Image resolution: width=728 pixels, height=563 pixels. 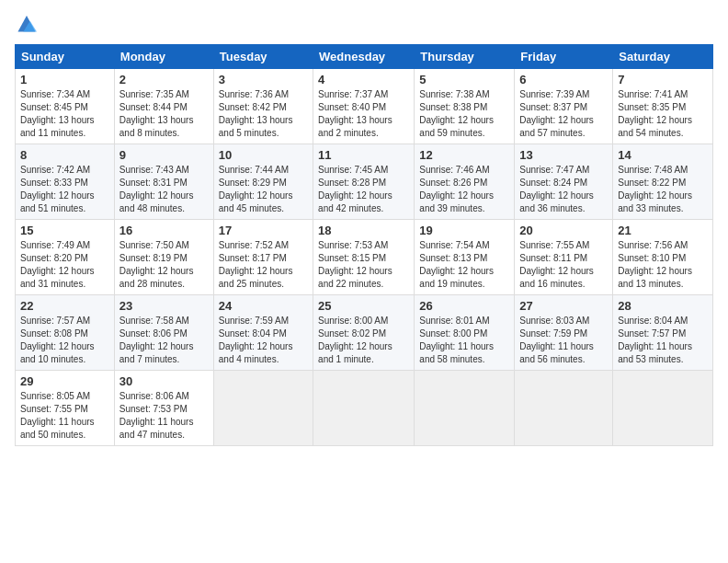 I want to click on day-number: 2, so click(x=164, y=79).